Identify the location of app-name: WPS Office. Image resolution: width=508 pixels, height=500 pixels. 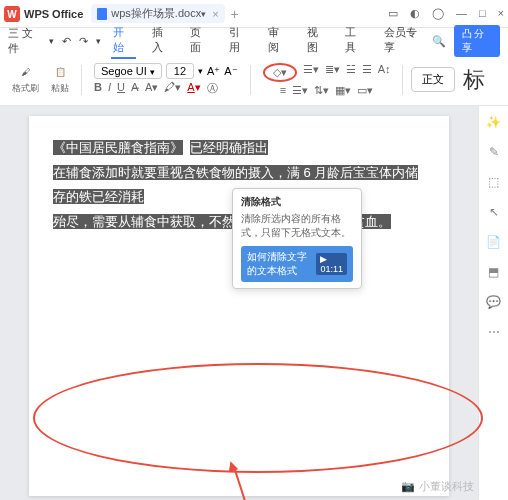
(54, 14).